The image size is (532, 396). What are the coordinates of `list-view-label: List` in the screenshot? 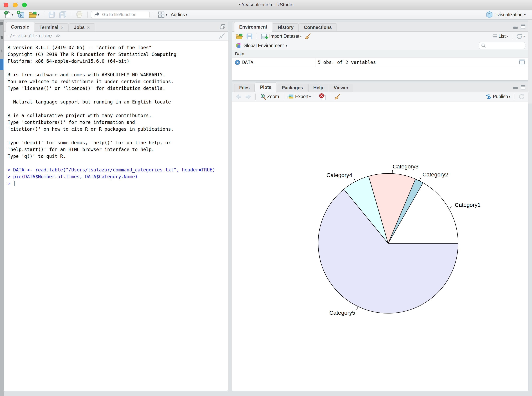 It's located at (502, 36).